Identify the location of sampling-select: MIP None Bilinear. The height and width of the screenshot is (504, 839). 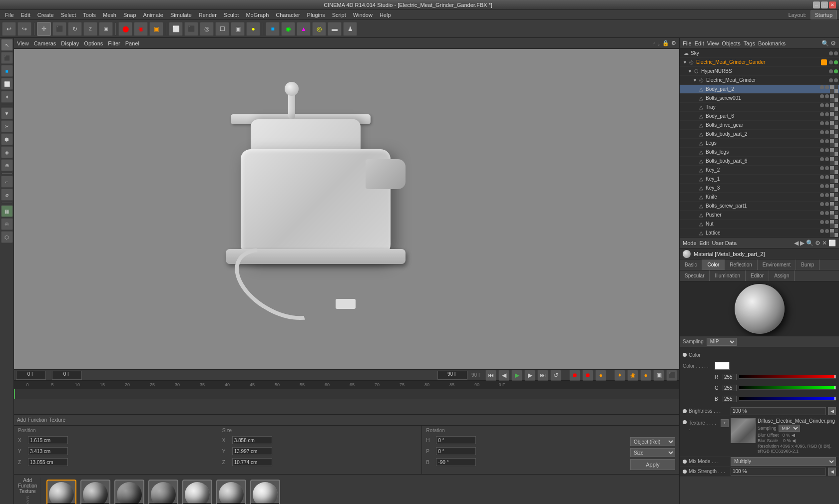
(722, 342).